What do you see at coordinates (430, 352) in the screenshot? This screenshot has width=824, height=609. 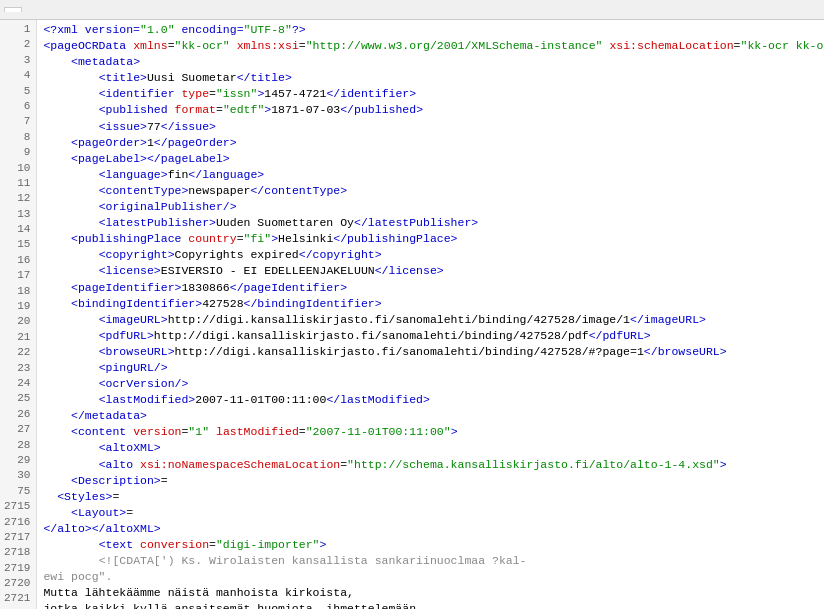 I see `code-line: <browseURL>http://digi.kansalliskirjasto…` at bounding box center [430, 352].